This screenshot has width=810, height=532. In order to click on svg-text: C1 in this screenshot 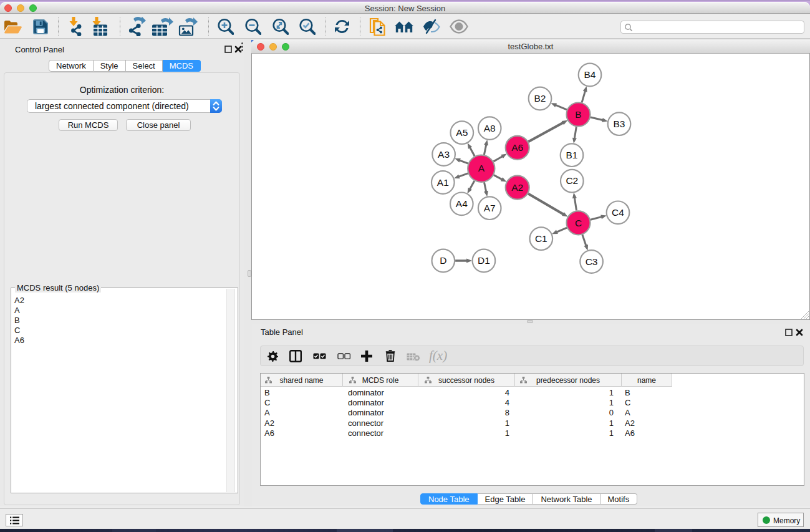, I will do `click(541, 238)`.